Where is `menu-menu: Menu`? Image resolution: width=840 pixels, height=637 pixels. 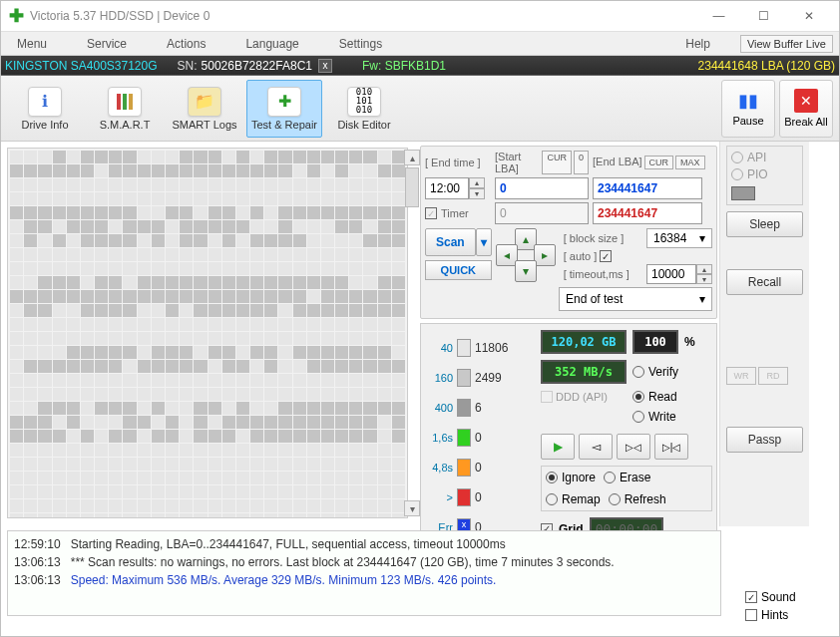
menu-menu: Menu is located at coordinates (32, 44).